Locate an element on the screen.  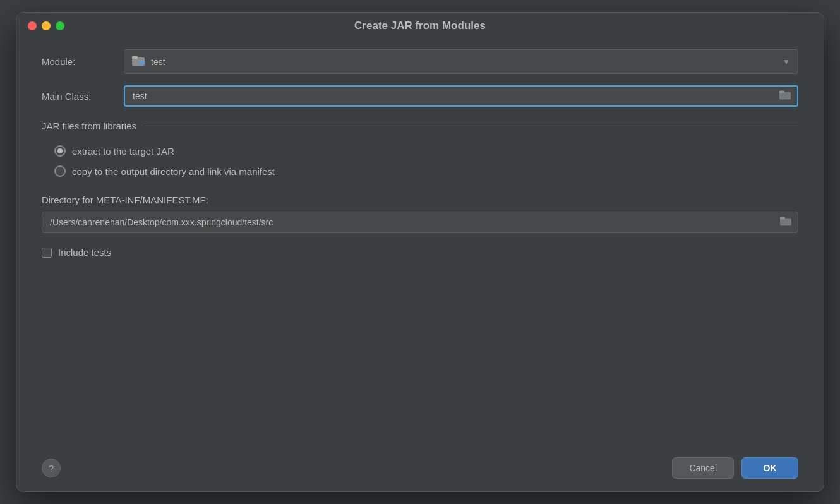
directory-input is located at coordinates (411, 222).